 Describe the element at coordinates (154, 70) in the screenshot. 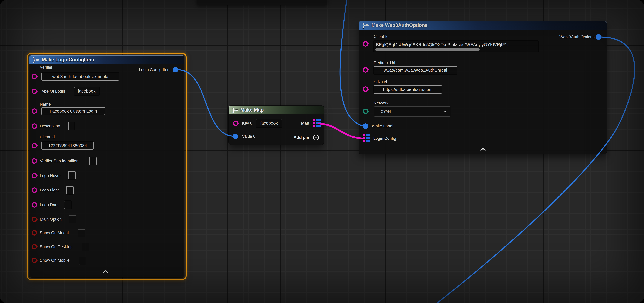

I see `output-label-login-config-item: Login Config Item` at that location.